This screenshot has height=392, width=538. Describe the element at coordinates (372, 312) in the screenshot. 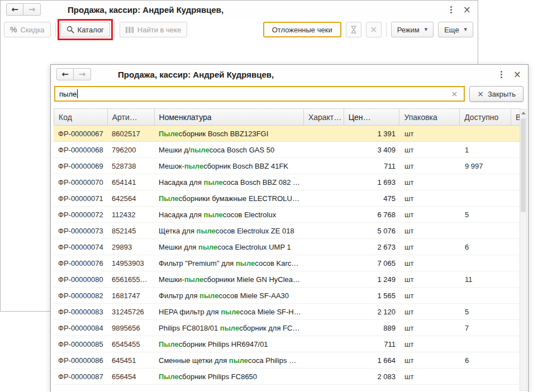

I see `cell-price: 2 120` at that location.